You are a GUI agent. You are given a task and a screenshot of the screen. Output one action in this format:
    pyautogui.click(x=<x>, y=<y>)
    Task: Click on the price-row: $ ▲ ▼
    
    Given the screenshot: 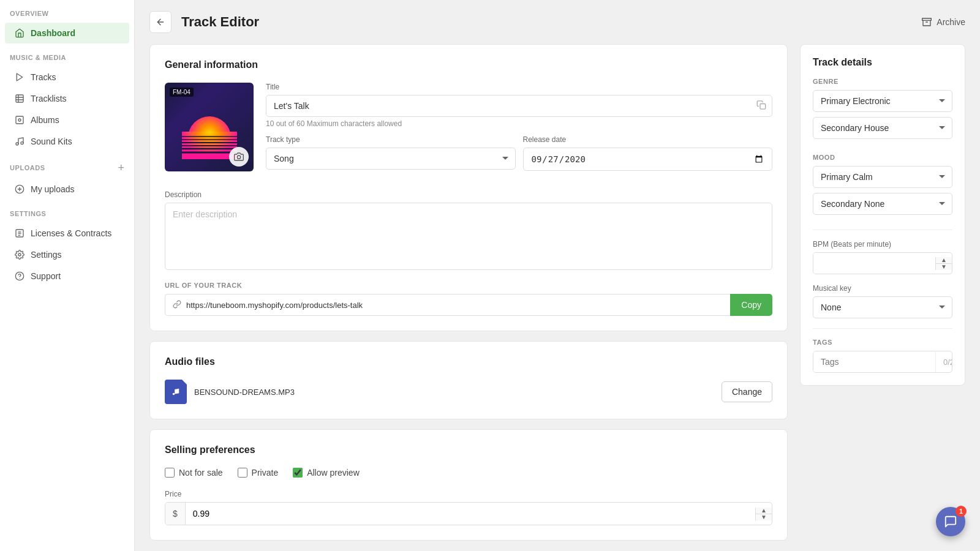 What is the action you would take?
    pyautogui.click(x=469, y=514)
    